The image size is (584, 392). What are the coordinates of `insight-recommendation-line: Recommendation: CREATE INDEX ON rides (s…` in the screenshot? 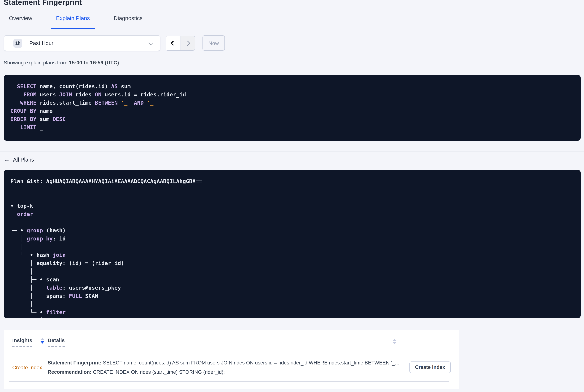 It's located at (228, 372).